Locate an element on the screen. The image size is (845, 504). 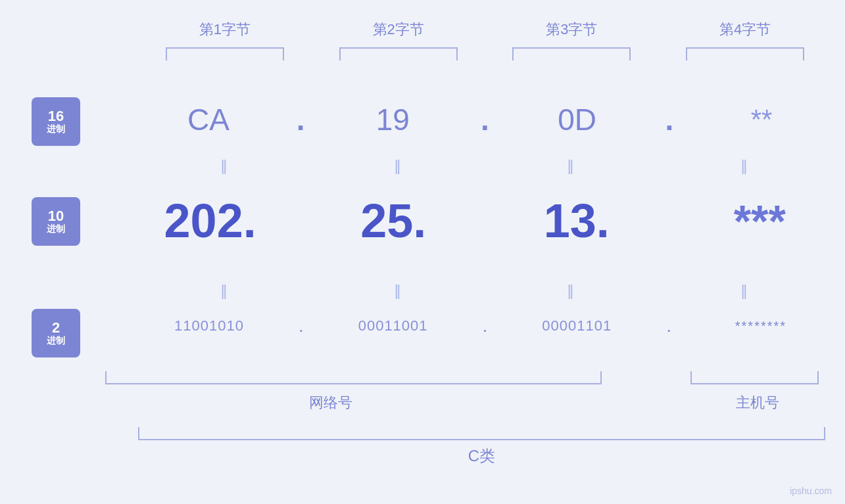
label-bin-text: 进制 is located at coordinates (56, 340).